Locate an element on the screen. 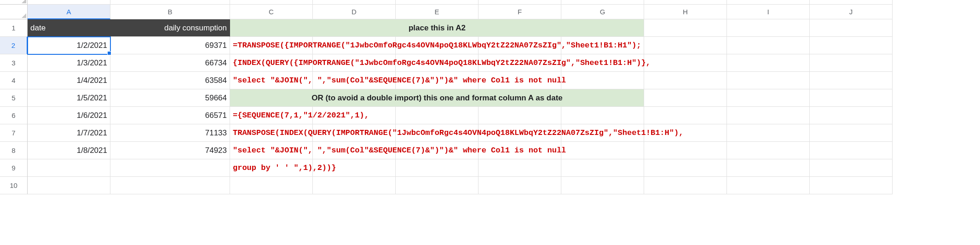 This screenshot has width=980, height=245. cell-H10 is located at coordinates (686, 186).